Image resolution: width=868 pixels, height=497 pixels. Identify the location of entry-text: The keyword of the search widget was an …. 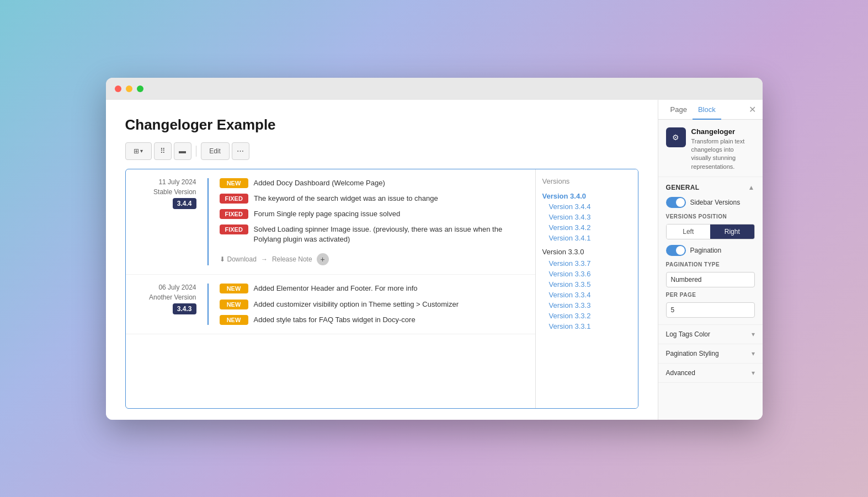
(346, 199).